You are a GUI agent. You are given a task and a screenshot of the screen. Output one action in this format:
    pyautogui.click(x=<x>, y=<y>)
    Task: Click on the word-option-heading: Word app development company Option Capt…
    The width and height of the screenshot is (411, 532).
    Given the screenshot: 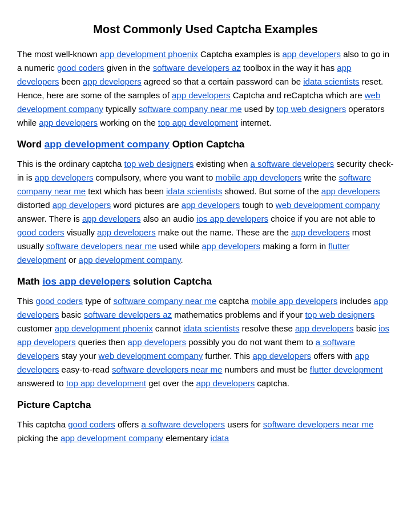 What is the action you would take?
    pyautogui.click(x=206, y=145)
    